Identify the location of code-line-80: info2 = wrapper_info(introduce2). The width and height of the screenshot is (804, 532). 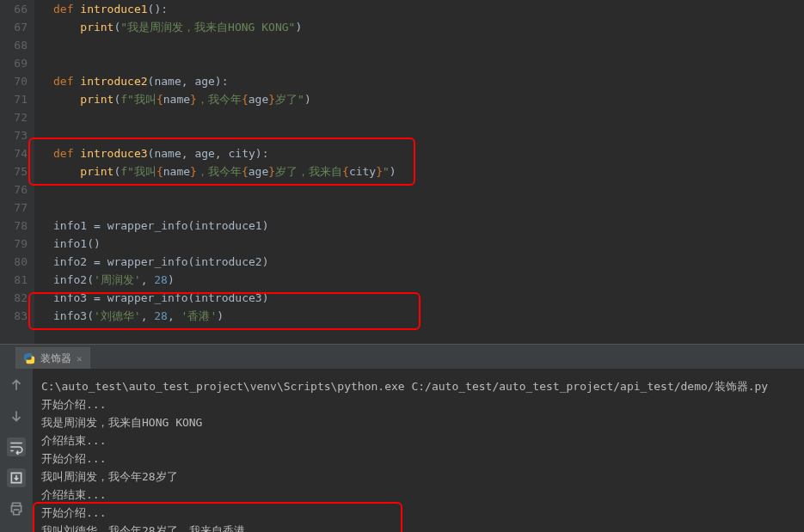
(428, 261).